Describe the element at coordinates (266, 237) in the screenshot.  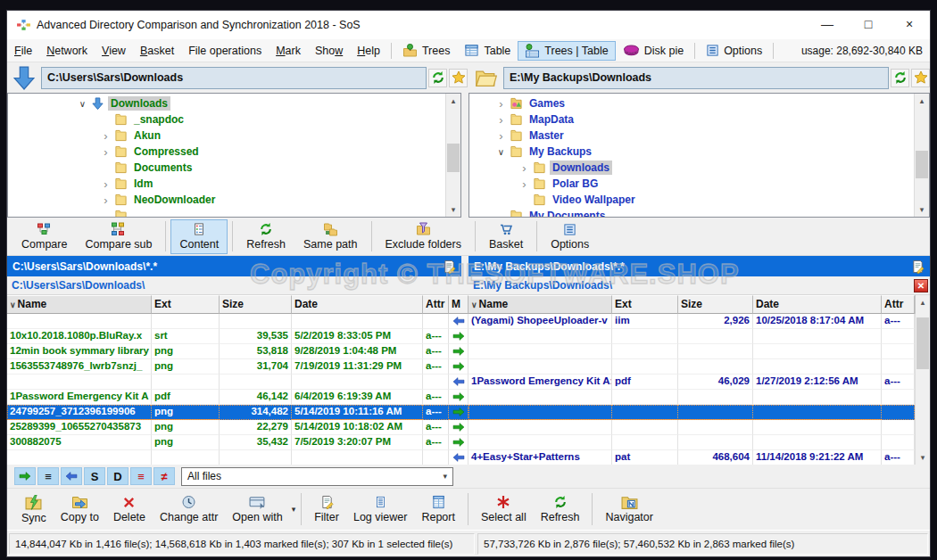
I see `compare-button-refresh: Refresh` at that location.